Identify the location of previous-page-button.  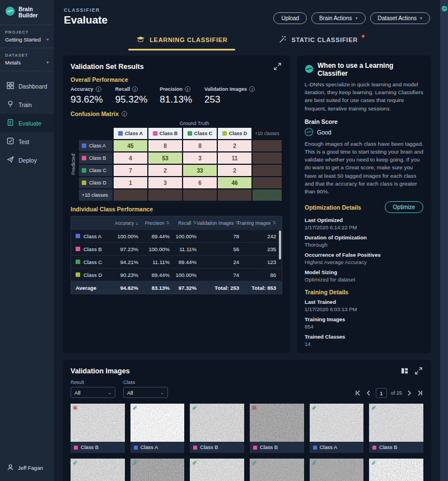
(368, 393).